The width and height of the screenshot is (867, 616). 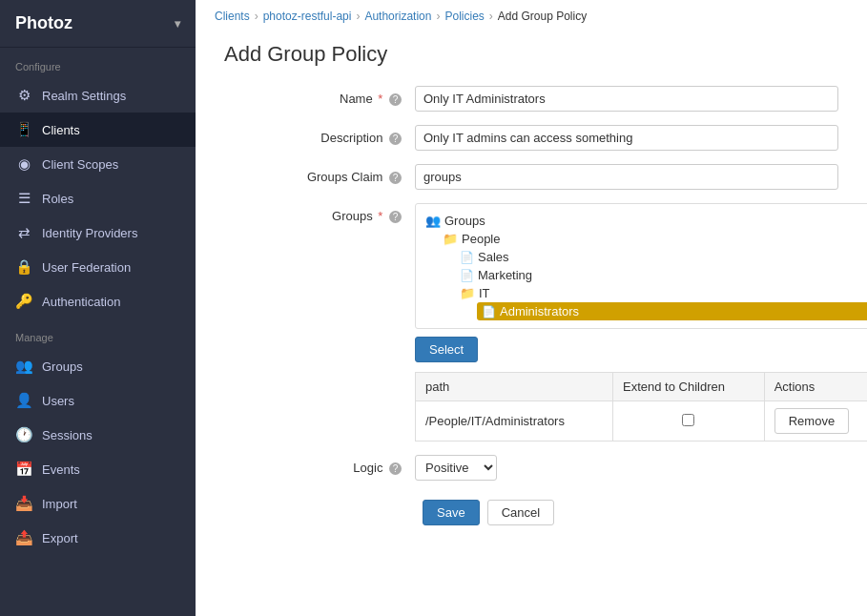 I want to click on logic-select: Positive Negative, so click(x=456, y=467).